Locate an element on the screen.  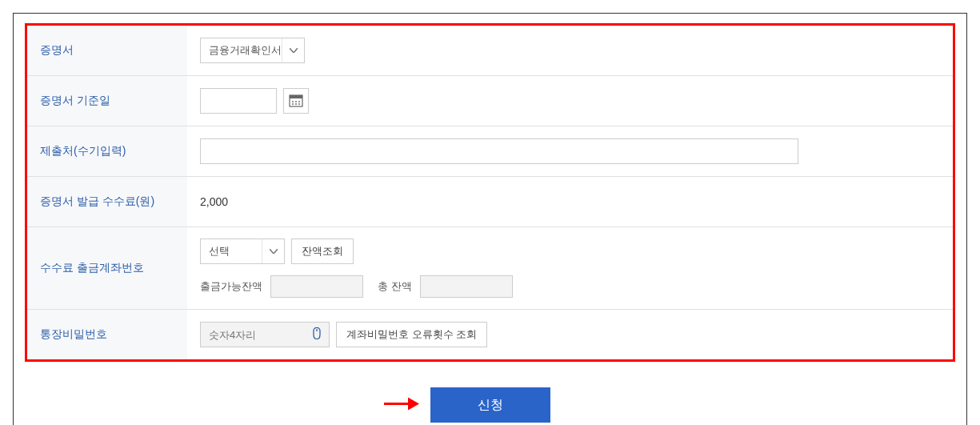
mouse-icon is located at coordinates (317, 335).